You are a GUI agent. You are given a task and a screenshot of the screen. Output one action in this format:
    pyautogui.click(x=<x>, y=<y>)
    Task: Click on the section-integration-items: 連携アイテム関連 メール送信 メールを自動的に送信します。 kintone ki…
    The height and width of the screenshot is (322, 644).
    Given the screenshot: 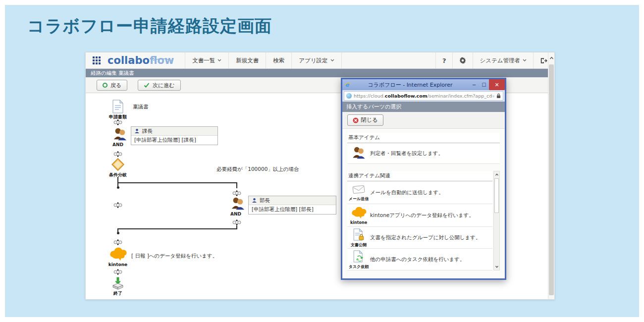 What is the action you would take?
    pyautogui.click(x=424, y=221)
    